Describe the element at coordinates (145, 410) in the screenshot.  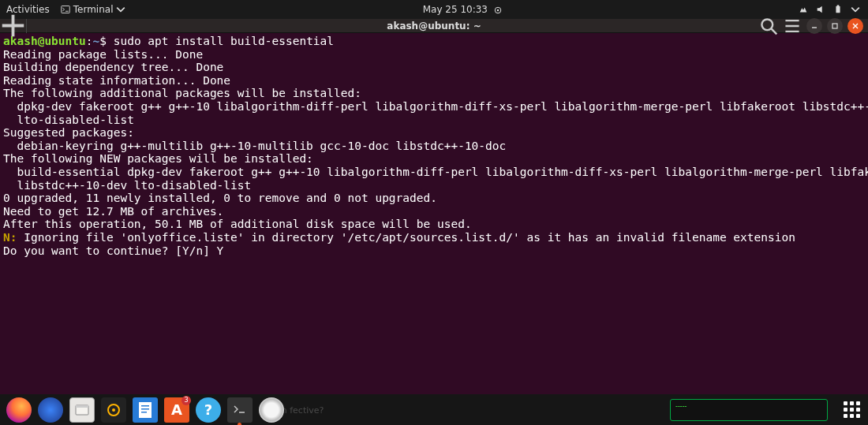
I see `libreoffice-writer-icon` at that location.